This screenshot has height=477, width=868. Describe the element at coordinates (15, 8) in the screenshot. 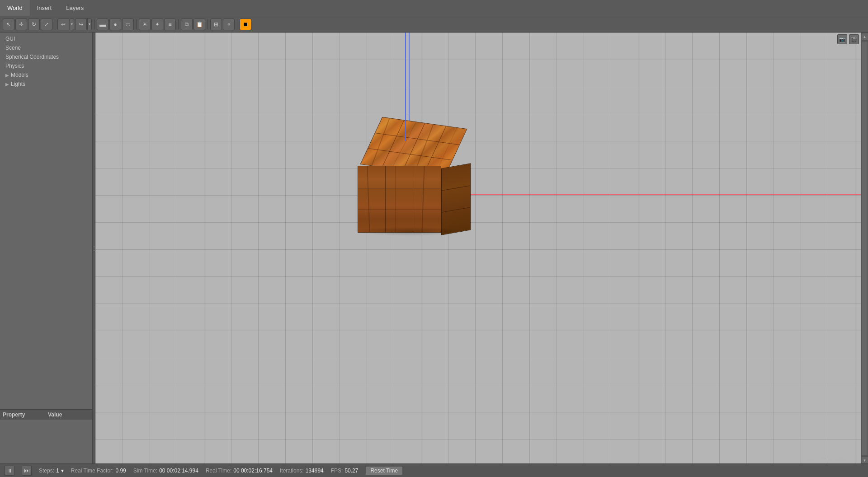

I see `menu-tab-world: World` at that location.